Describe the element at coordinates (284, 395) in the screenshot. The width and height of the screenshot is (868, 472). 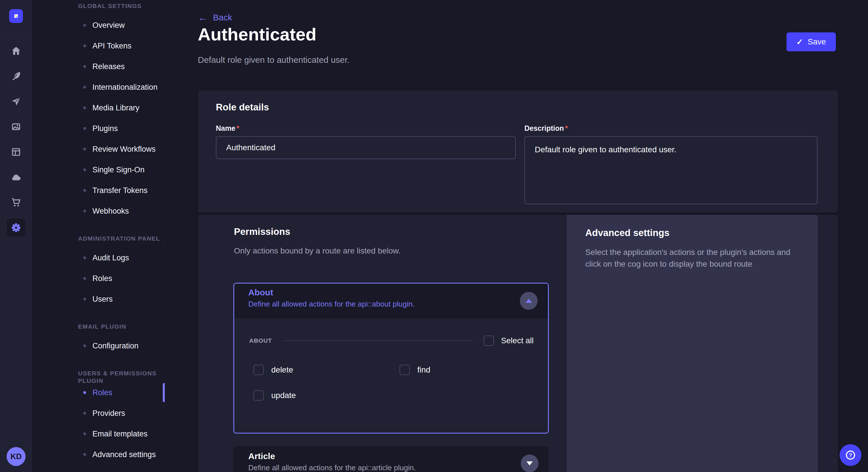
I see `action-label: update` at that location.